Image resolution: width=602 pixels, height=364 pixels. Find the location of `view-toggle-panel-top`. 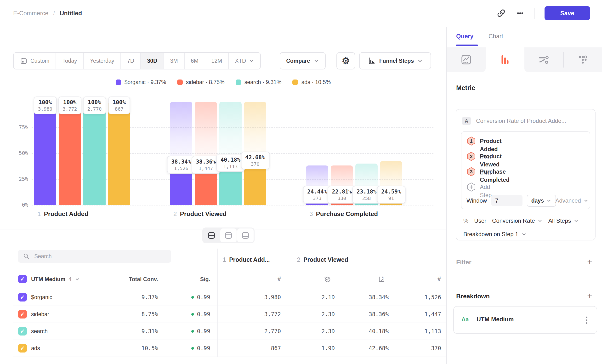

view-toggle-panel-top is located at coordinates (228, 236).